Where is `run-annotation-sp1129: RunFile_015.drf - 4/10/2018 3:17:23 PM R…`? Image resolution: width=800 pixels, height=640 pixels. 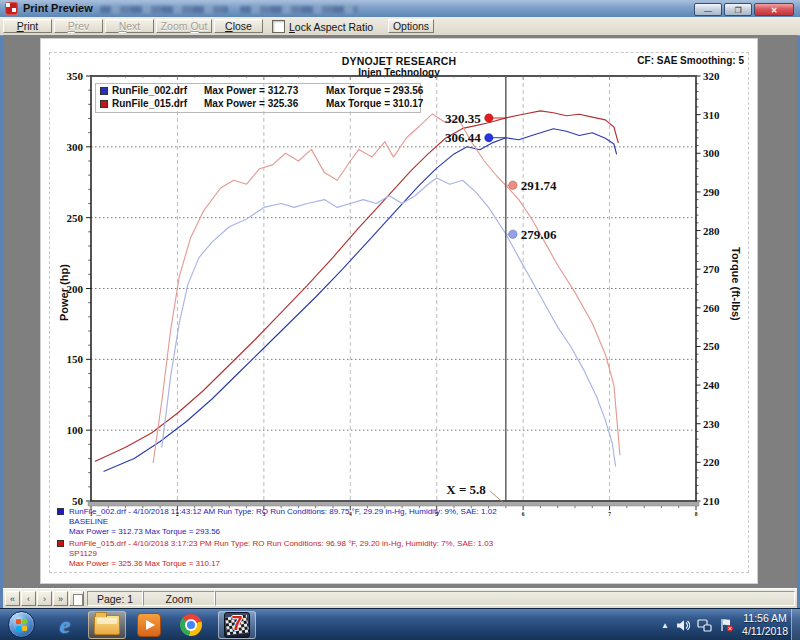 run-annotation-sp1129: RunFile_015.drf - 4/10/2018 3:17:23 PM R… is located at coordinates (275, 554).